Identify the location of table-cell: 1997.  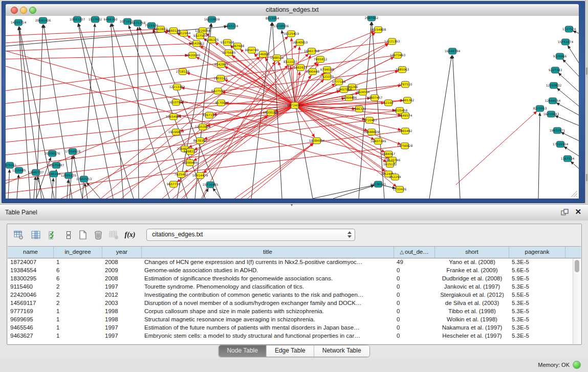
(122, 336).